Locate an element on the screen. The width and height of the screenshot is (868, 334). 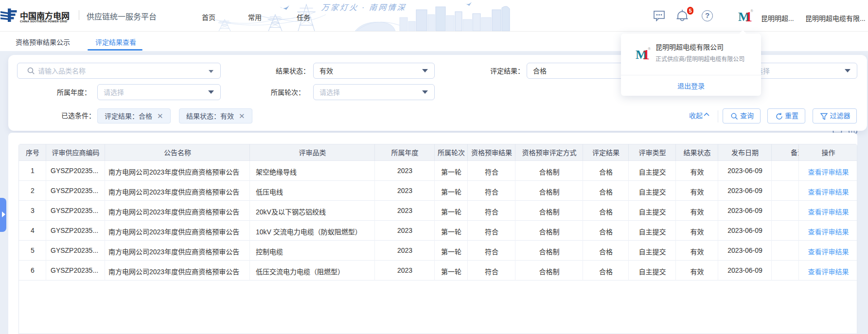
svg-text: 万家灯火 · 南网情深 is located at coordinates (364, 8).